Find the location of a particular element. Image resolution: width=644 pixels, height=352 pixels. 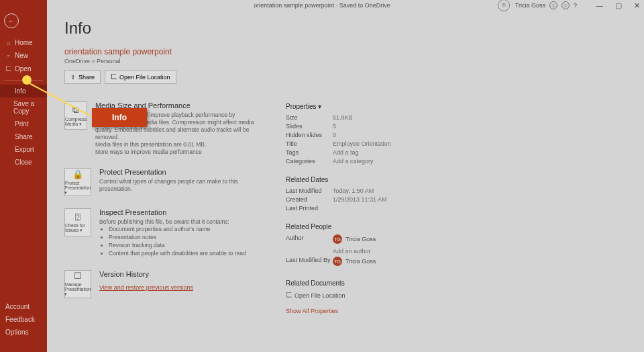

compress-media-button: ⧉Compress Media ▾ is located at coordinates (76, 116).